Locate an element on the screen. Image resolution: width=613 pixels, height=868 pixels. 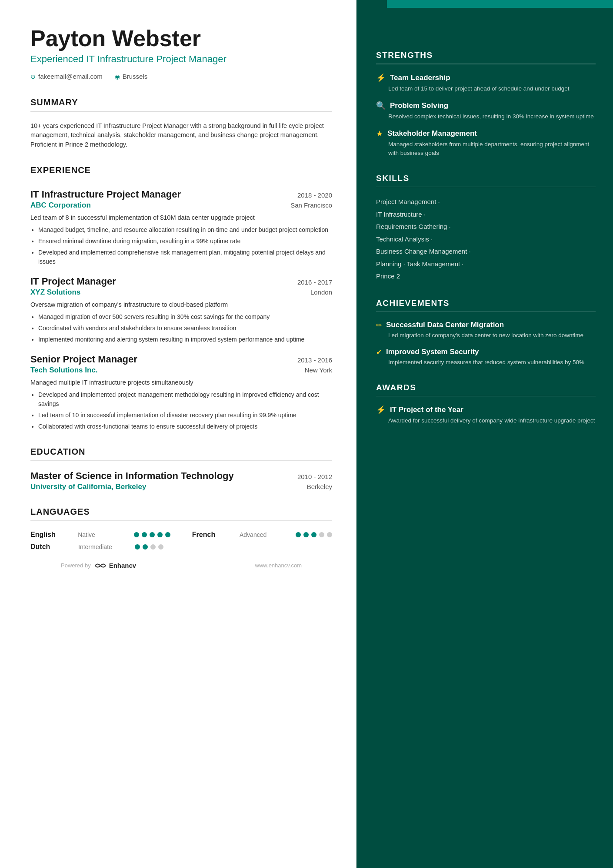
location-icon: ◉ is located at coordinates (117, 77).